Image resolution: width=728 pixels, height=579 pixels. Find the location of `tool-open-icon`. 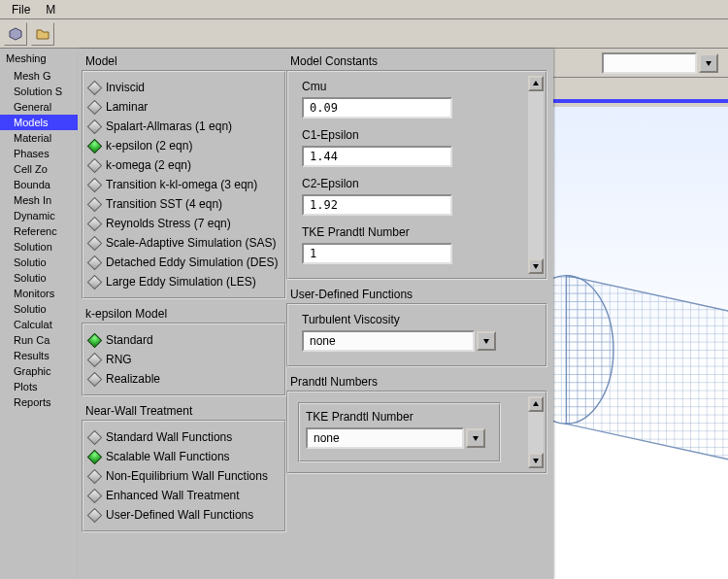

tool-open-icon is located at coordinates (43, 34).